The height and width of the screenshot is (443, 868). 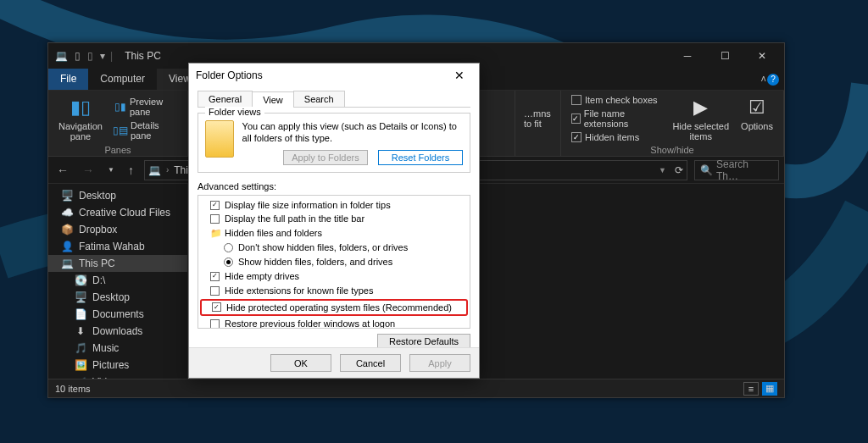 I want to click on opt-hide-protected-os-files: Hide protected operating system files (R…, so click(x=334, y=308).